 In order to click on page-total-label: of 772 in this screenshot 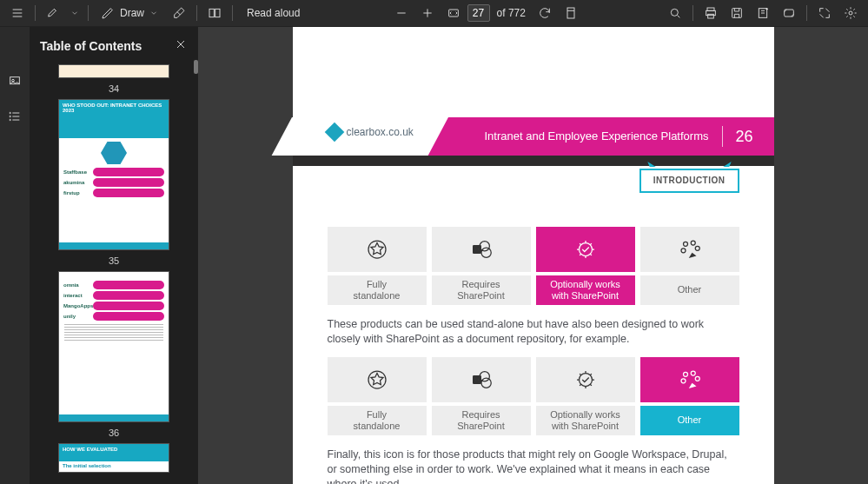, I will do `click(511, 13)`.